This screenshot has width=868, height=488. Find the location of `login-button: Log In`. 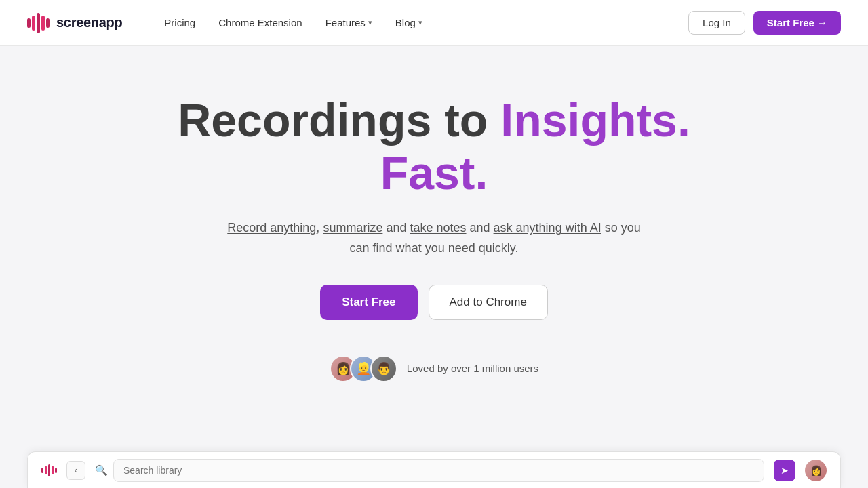

login-button: Log In is located at coordinates (717, 23).